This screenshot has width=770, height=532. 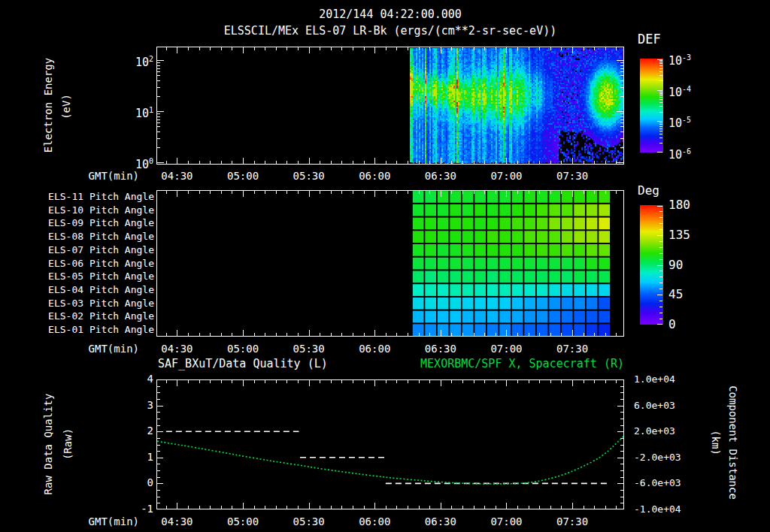 What do you see at coordinates (309, 349) in the screenshot?
I see `time-tick-label-middle: 05:30` at bounding box center [309, 349].